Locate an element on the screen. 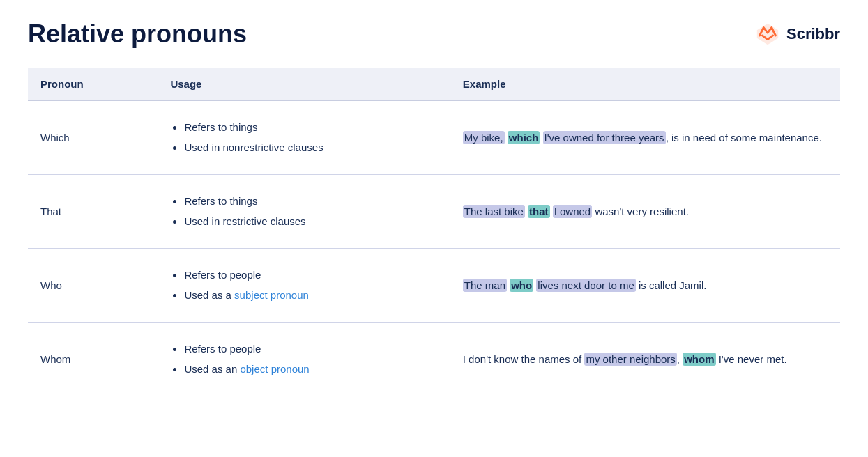 The height and width of the screenshot is (457, 868). object-pronoun-link: object pronoun is located at coordinates (275, 369).